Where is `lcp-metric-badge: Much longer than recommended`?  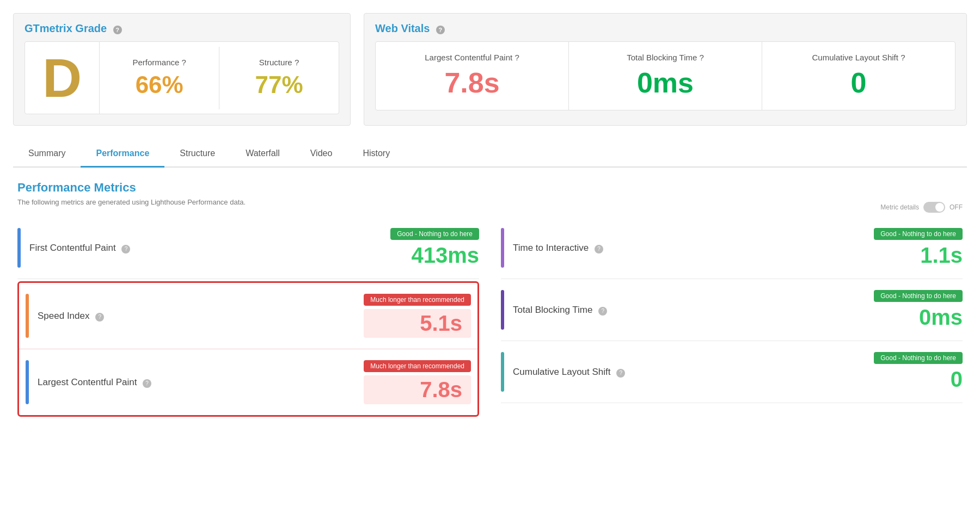
lcp-metric-badge: Much longer than recommended is located at coordinates (417, 368).